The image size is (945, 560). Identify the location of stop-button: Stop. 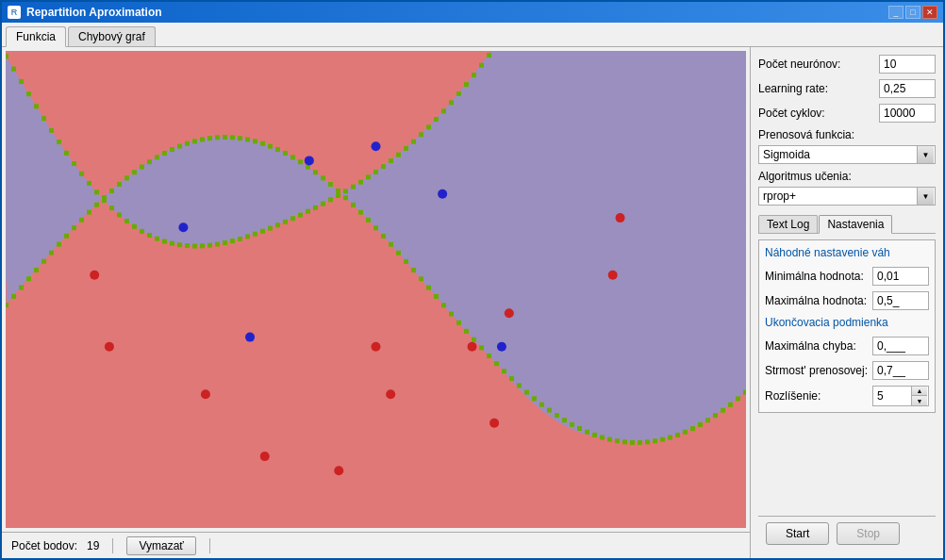
(868, 534).